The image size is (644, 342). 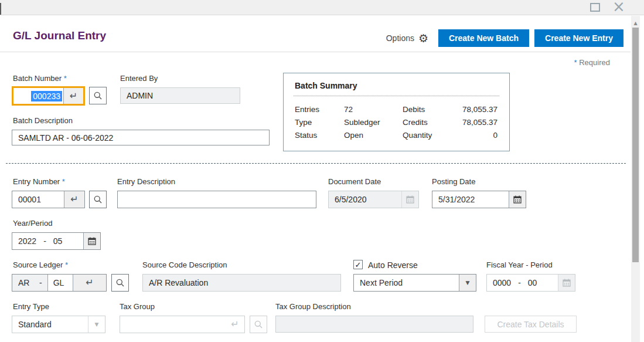 I want to click on header-divider, so click(x=315, y=52).